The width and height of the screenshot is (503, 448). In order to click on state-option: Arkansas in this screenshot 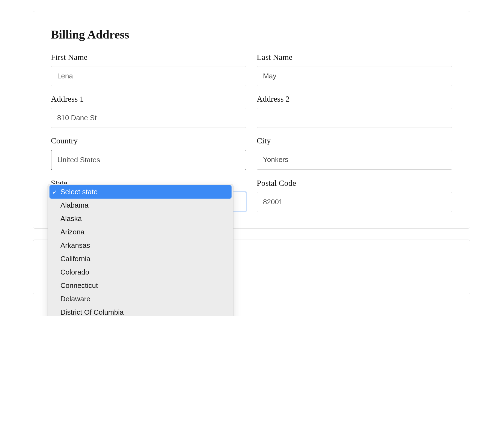, I will do `click(141, 245)`.